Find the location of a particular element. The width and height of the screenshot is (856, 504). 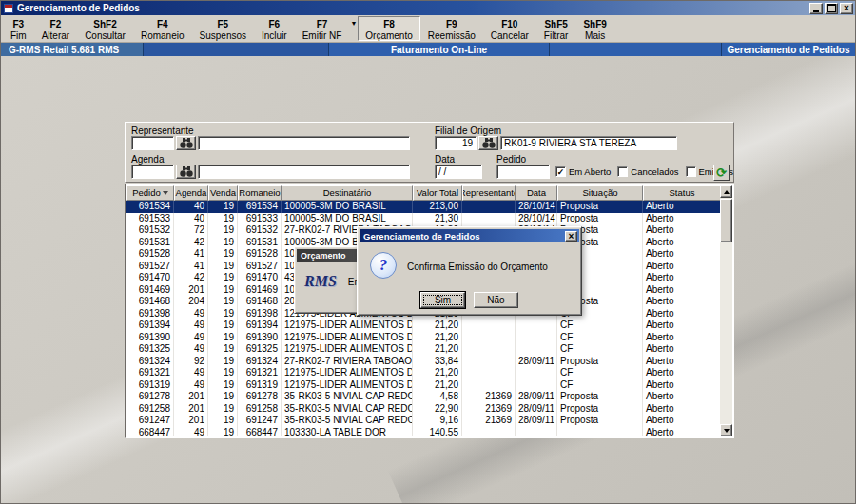

dialog-close-button: × is located at coordinates (571, 236).